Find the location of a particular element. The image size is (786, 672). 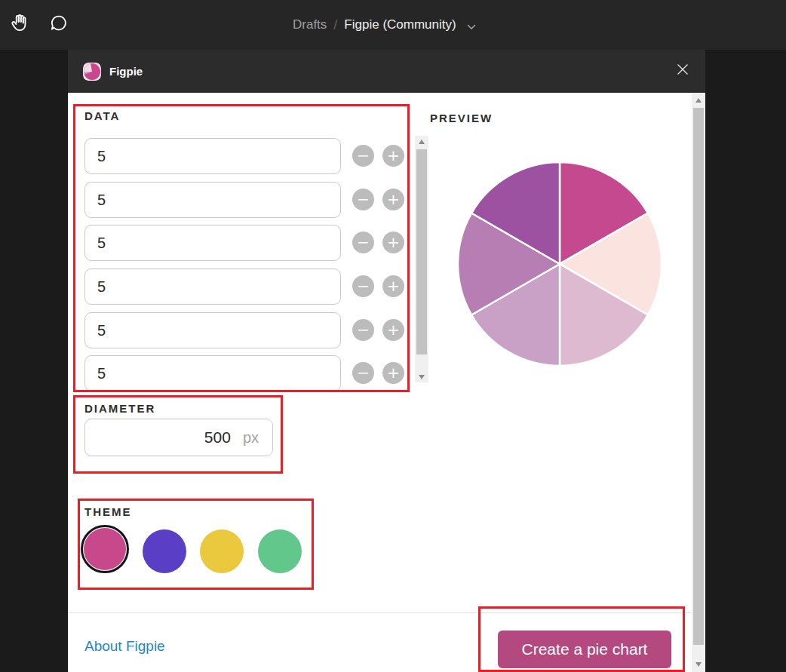

theme-swatch-pink-selected is located at coordinates (105, 549).